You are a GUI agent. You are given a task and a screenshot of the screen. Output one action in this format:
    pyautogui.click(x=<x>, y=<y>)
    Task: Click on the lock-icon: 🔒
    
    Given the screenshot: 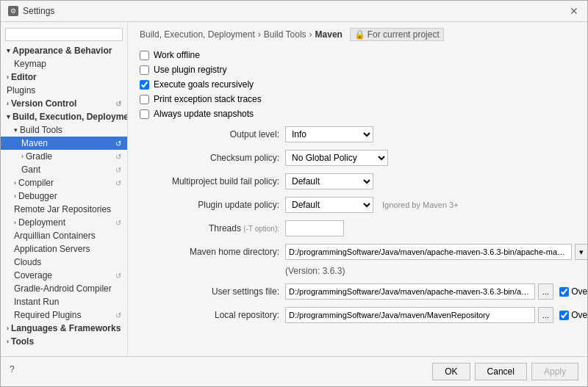 What is the action you would take?
    pyautogui.click(x=360, y=35)
    